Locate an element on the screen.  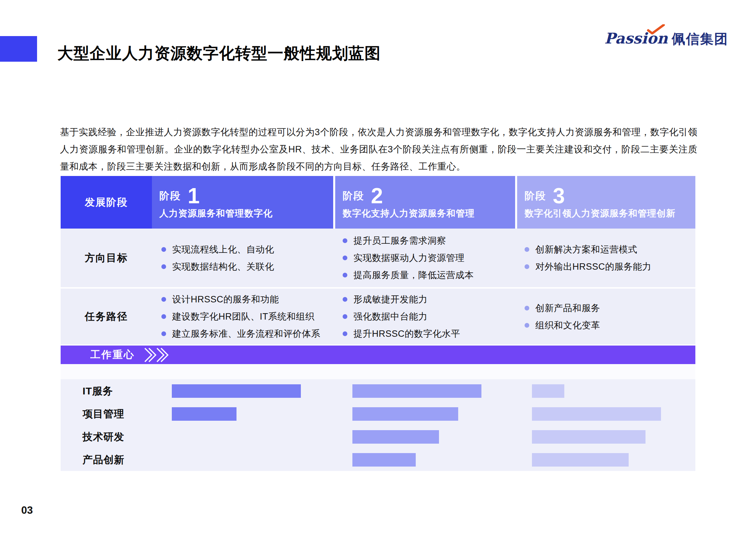
header-cell-development-stage: 发展阶段 is located at coordinates (106, 202).